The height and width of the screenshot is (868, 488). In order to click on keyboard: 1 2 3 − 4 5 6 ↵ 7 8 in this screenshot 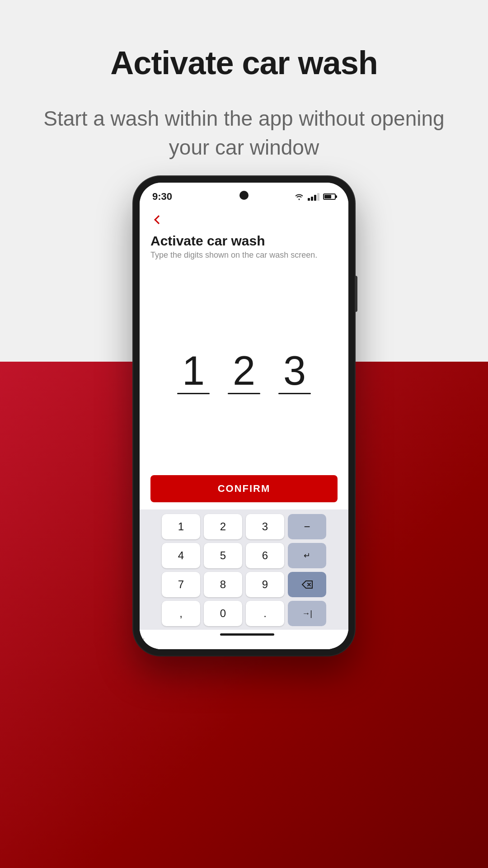, I will do `click(244, 570)`.